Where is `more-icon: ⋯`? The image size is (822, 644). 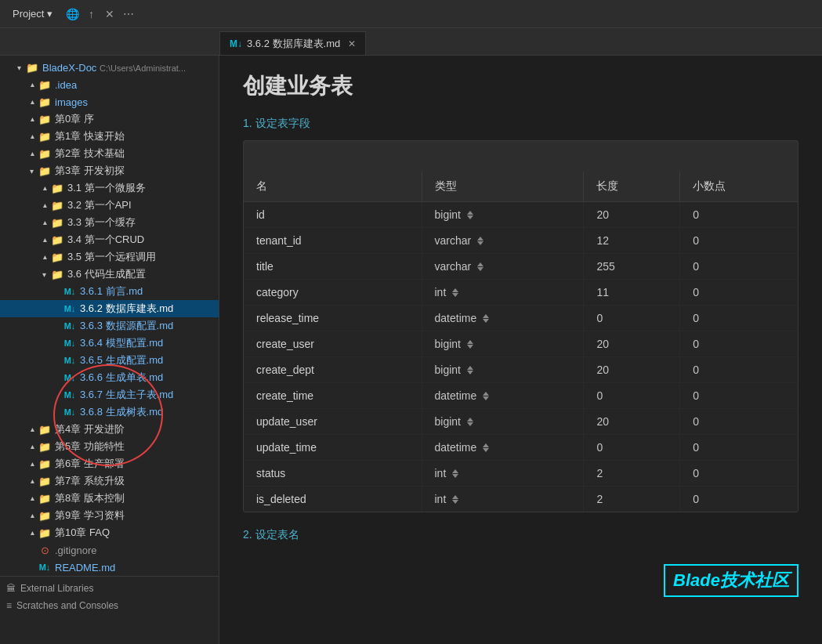
more-icon: ⋯ is located at coordinates (129, 14).